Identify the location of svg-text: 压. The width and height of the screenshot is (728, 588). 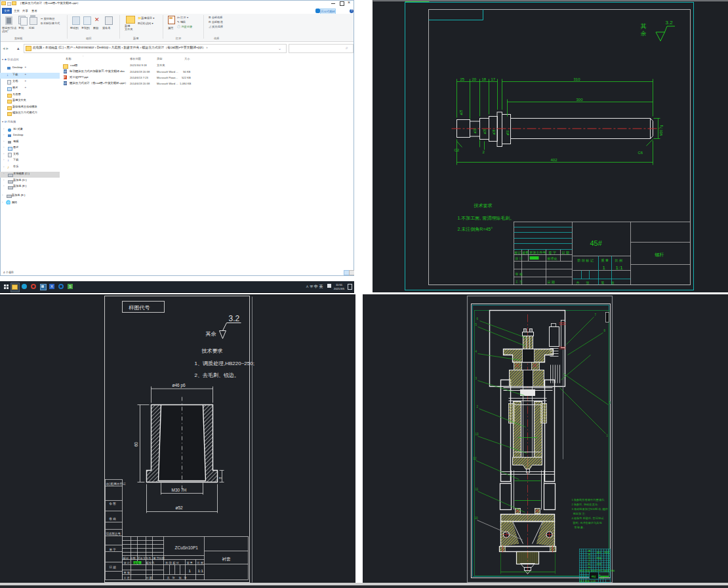
(590, 557).